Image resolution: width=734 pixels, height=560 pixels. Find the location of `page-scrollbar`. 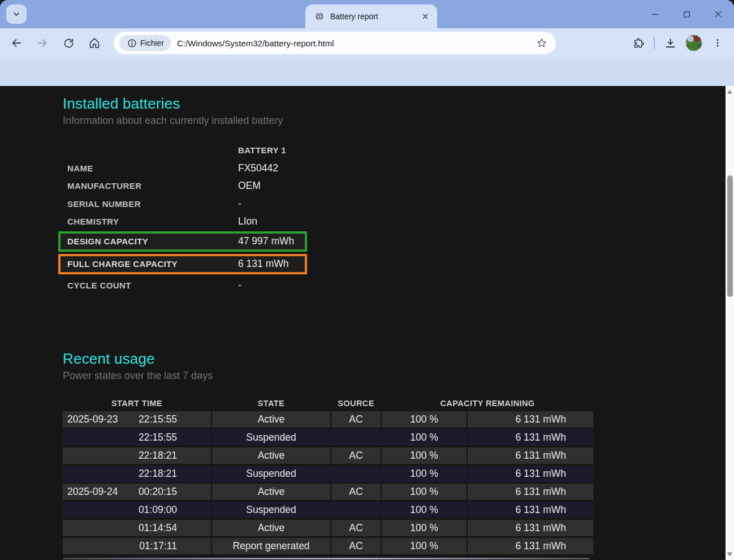

page-scrollbar is located at coordinates (729, 323).